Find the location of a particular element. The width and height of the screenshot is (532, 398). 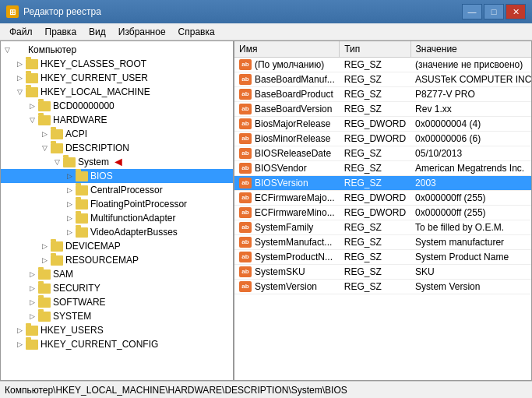

table-row: abSystemSKUREG_SZSKU is located at coordinates (383, 273).